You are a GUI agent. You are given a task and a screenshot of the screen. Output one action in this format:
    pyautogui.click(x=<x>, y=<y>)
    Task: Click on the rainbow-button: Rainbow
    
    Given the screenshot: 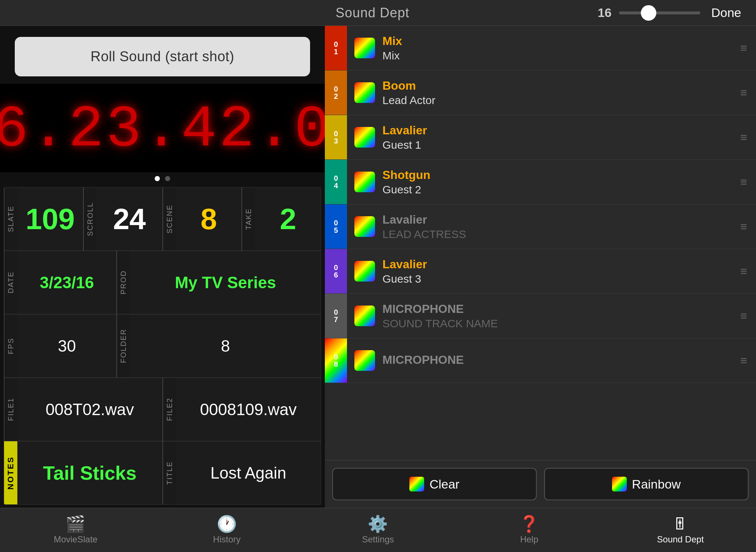 What is the action you would take?
    pyautogui.click(x=646, y=484)
    